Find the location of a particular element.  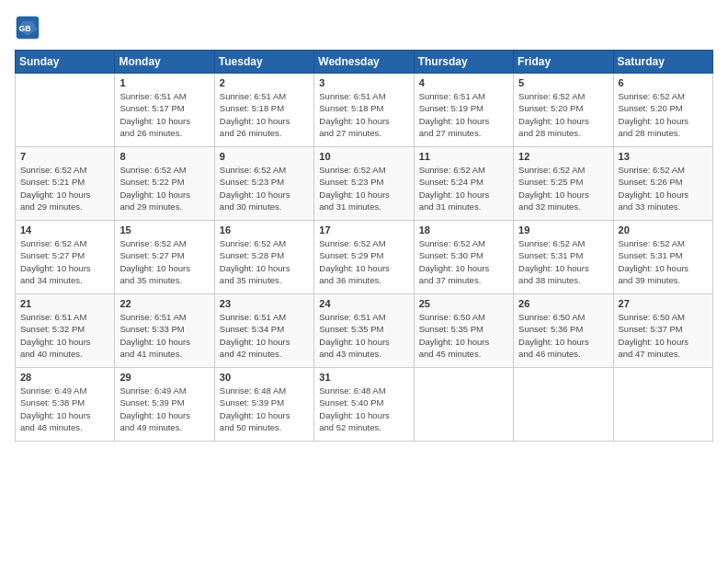

day-number: 13 is located at coordinates (664, 156).